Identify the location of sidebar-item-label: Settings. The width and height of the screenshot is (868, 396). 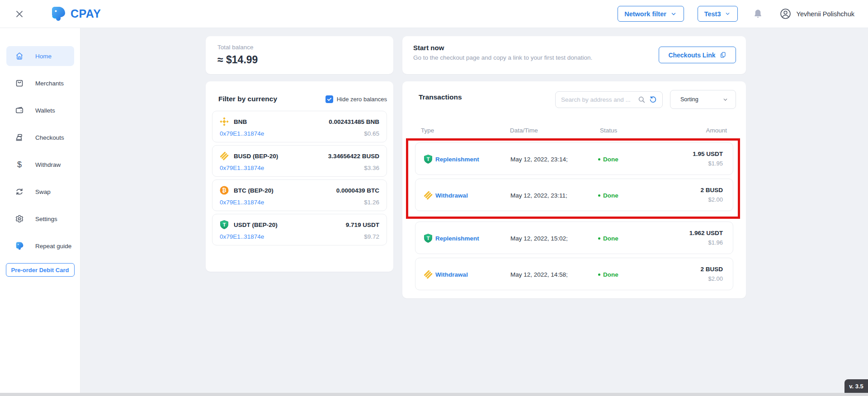
(46, 219).